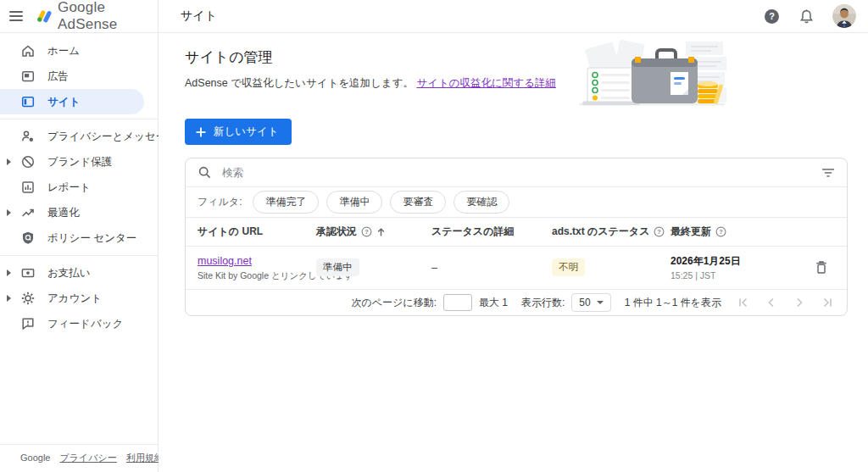 The width and height of the screenshot is (868, 472). What do you see at coordinates (220, 202) in the screenshot?
I see `filter-label: フィルタ:` at bounding box center [220, 202].